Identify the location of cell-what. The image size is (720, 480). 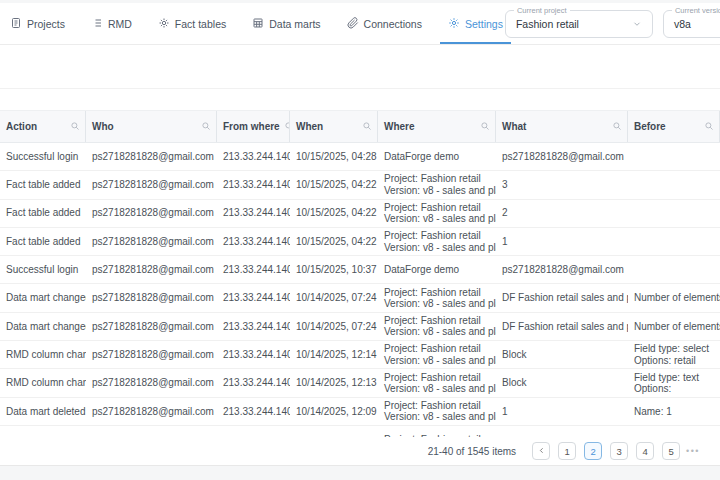
(562, 432).